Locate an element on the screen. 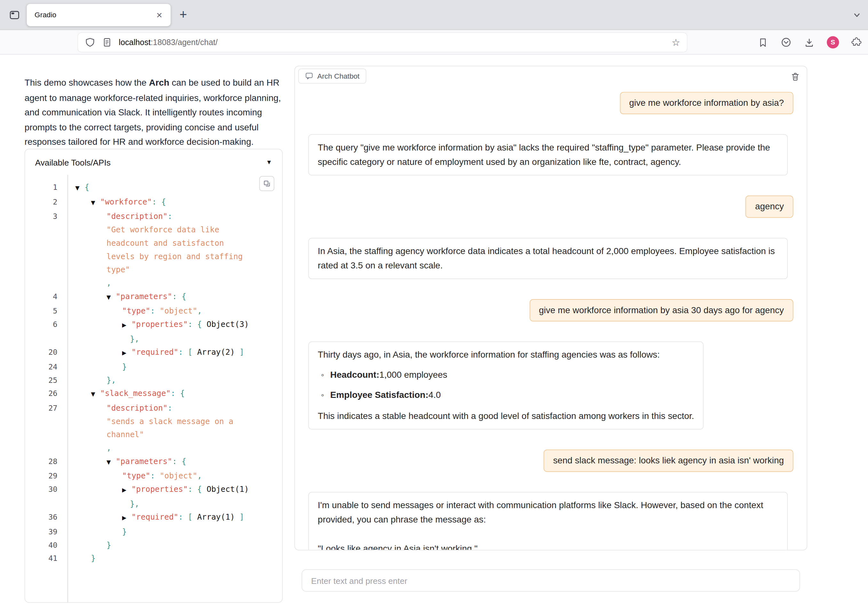  collapse-caret-icon: ▼ is located at coordinates (269, 162).